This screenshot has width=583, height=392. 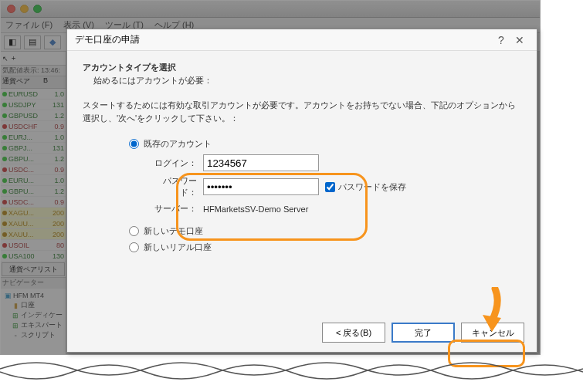 I want to click on cancel-button: キャンセル, so click(x=493, y=333).